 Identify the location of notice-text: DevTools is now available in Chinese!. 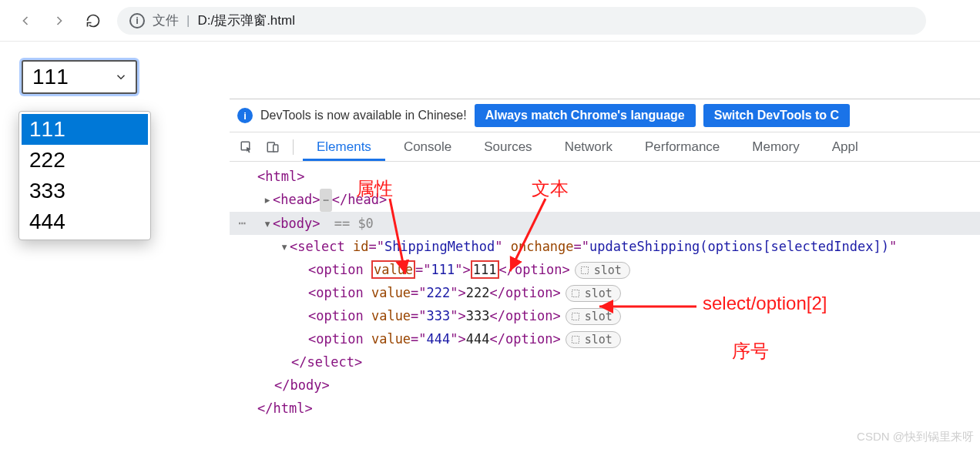
(364, 116).